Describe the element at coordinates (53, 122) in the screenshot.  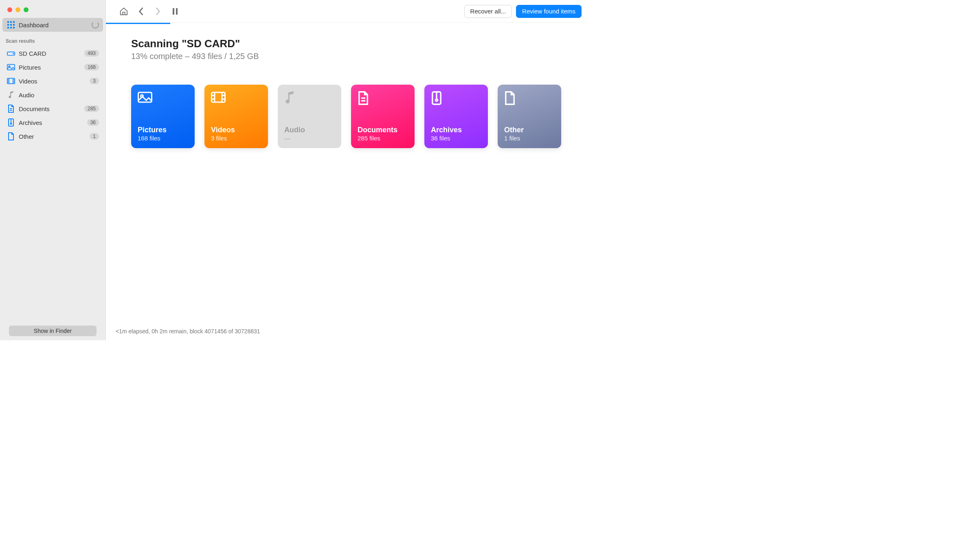
I see `sidebar-item-archives: Archives 36` at that location.